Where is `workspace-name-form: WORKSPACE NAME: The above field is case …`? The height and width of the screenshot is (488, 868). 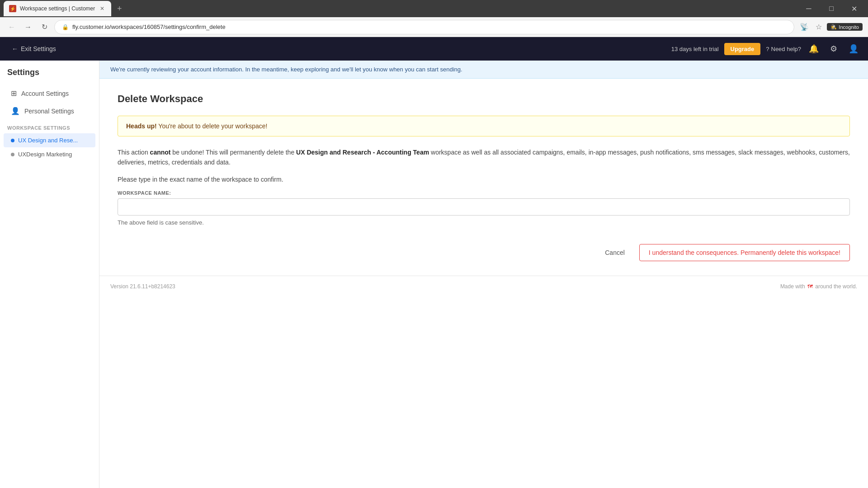 workspace-name-form: WORKSPACE NAME: The above field is case … is located at coordinates (484, 208).